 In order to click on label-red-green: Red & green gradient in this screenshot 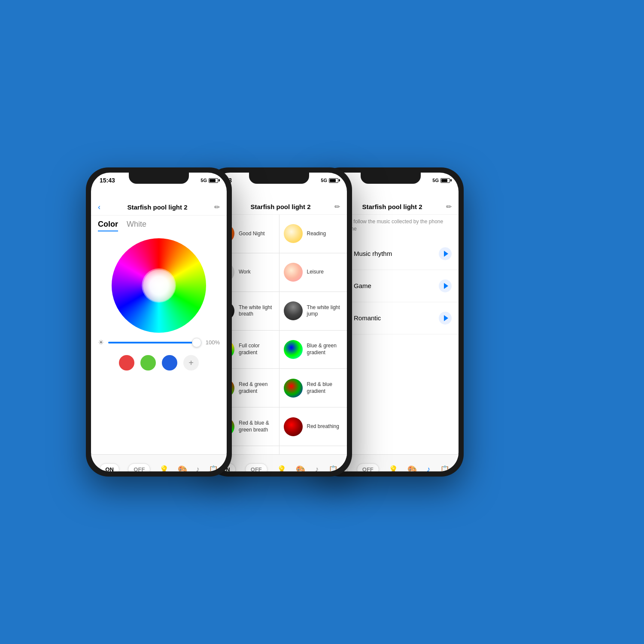, I will do `click(257, 388)`.